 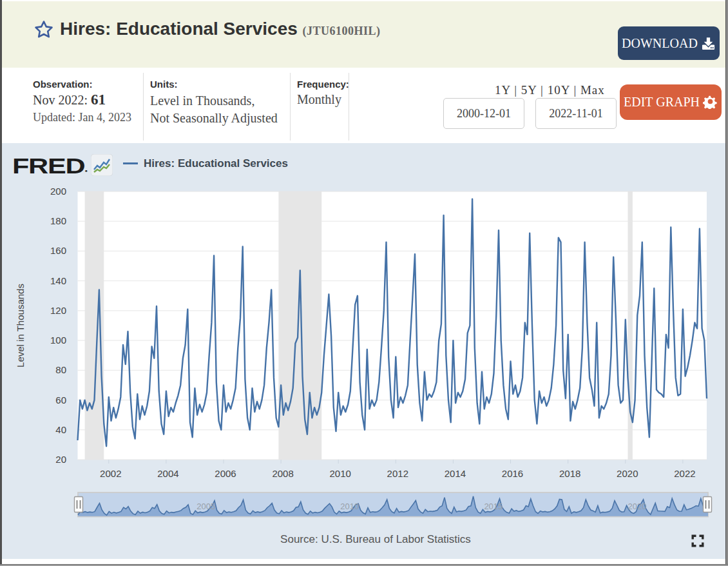 I want to click on svg-text: 2015, so click(x=493, y=507).